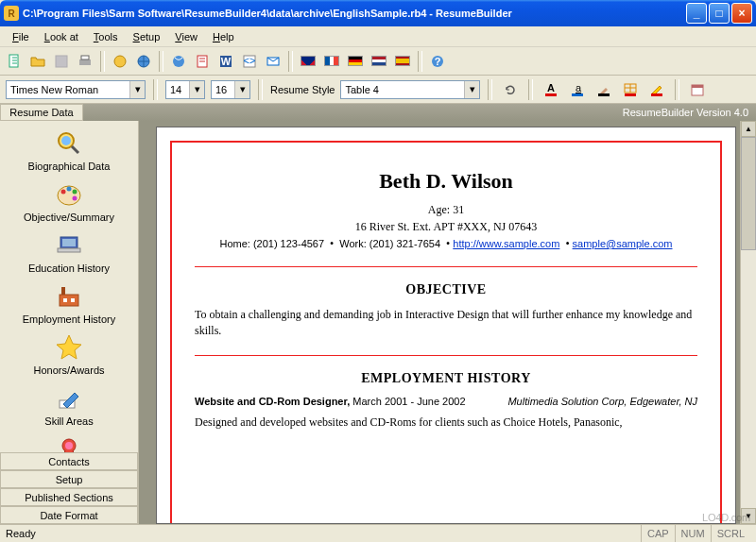  Describe the element at coordinates (604, 90) in the screenshot. I see `brush-icon` at that location.